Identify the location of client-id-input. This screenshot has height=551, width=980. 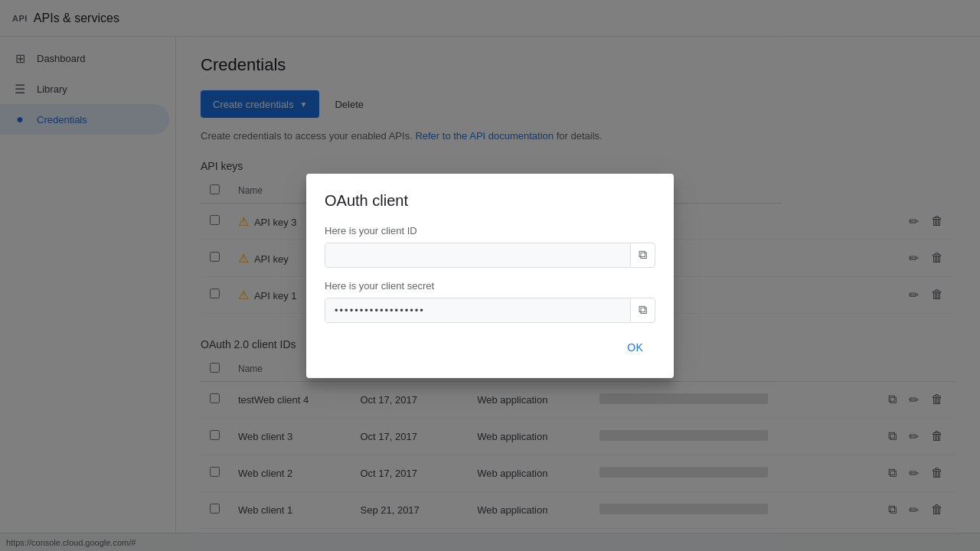
(478, 256).